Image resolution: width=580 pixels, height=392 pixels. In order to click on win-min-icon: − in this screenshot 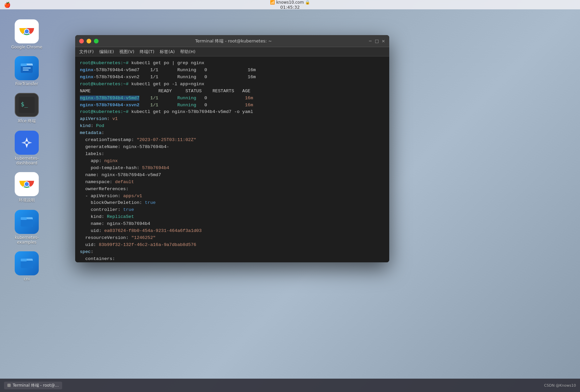, I will do `click(370, 41)`.